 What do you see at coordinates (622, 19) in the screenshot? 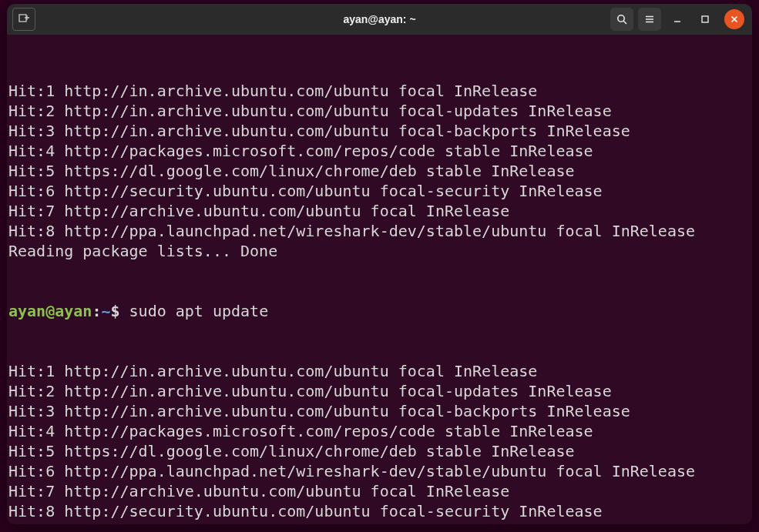
I see `search-icon` at bounding box center [622, 19].